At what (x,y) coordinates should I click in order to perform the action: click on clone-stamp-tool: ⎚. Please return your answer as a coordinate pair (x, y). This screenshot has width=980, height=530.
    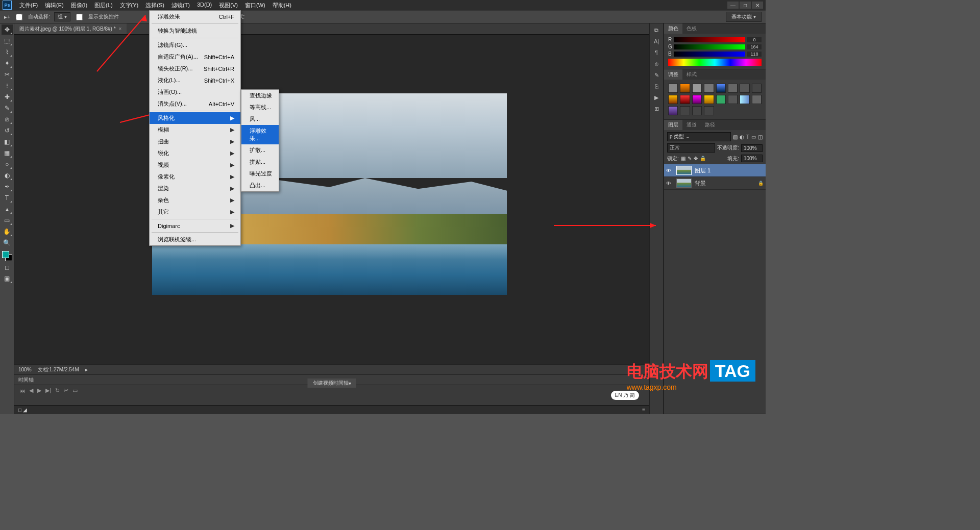
    Looking at the image, I should click on (7, 119).